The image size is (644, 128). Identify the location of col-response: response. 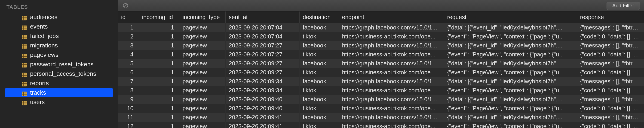
(610, 17).